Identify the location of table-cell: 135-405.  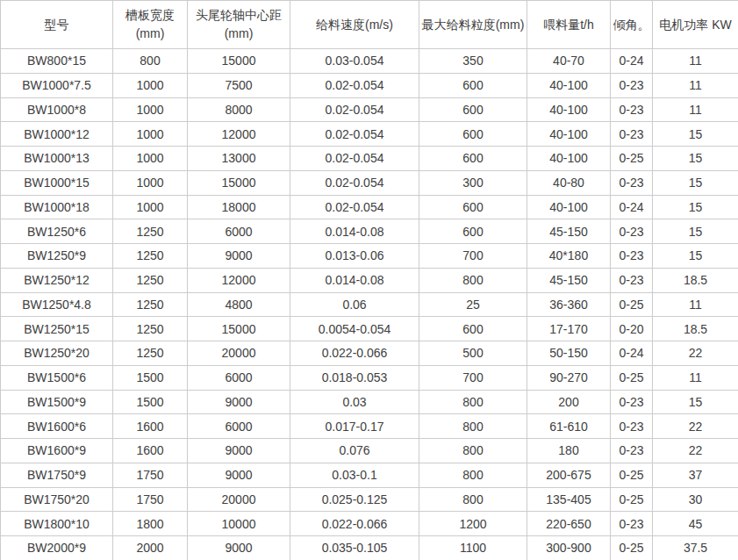
(569, 499).